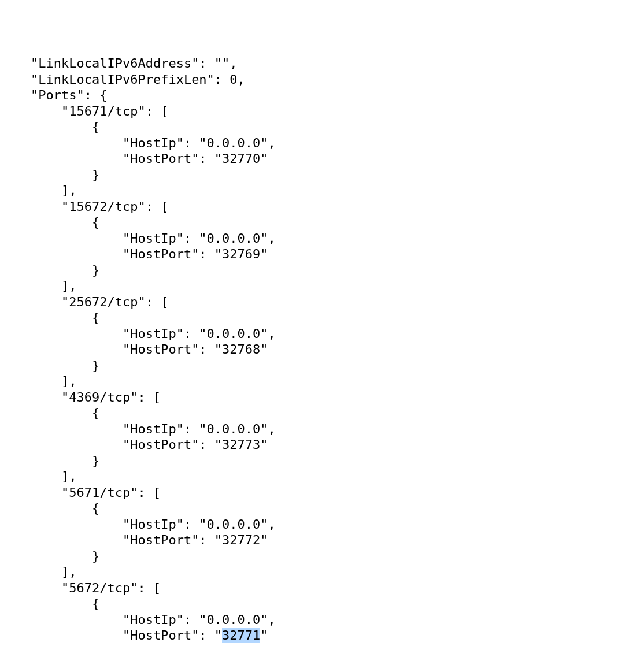 This screenshot has height=646, width=644. I want to click on code-line: "Ports": {, so click(53, 95).